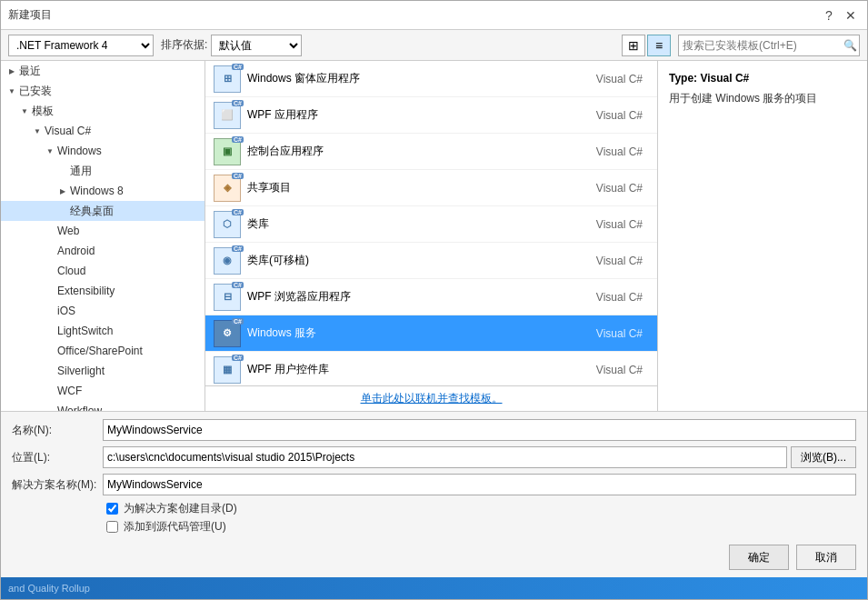  What do you see at coordinates (227, 188) in the screenshot?
I see `template-icon-shared_project: ◈ C#` at bounding box center [227, 188].